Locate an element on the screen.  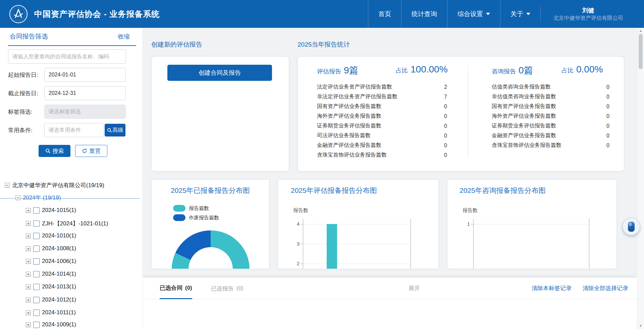
stat-row: 估值类咨询业务报告篇数0 is located at coordinates (551, 87).